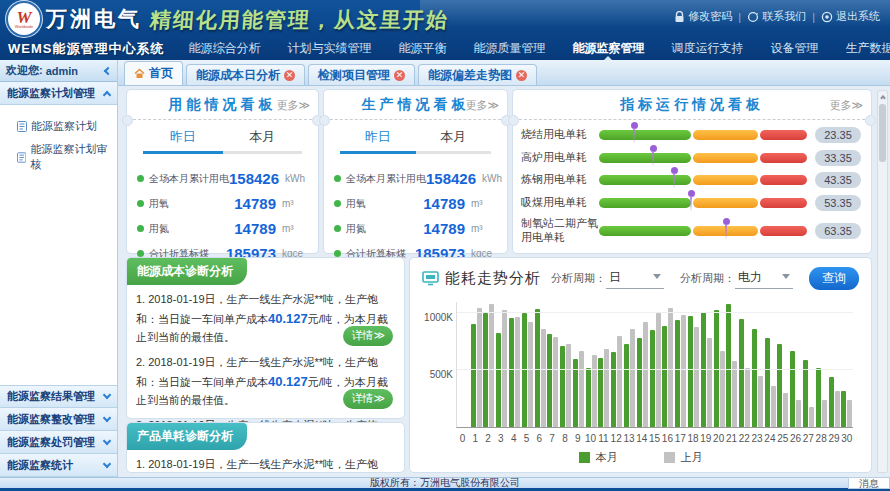 The width and height of the screenshot is (890, 491). Describe the element at coordinates (445, 49) in the screenshot. I see `main-nav: WEMS能源管理中心系统 能源综合分析 计划与实绩管理 能源平衡 能源质量管理 …` at that location.